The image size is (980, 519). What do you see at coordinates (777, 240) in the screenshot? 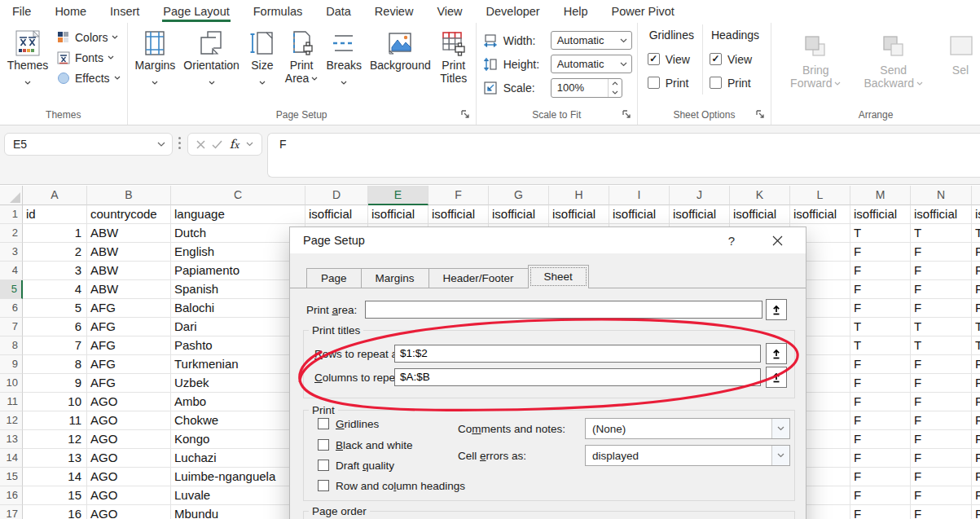
I see `close-button` at bounding box center [777, 240].